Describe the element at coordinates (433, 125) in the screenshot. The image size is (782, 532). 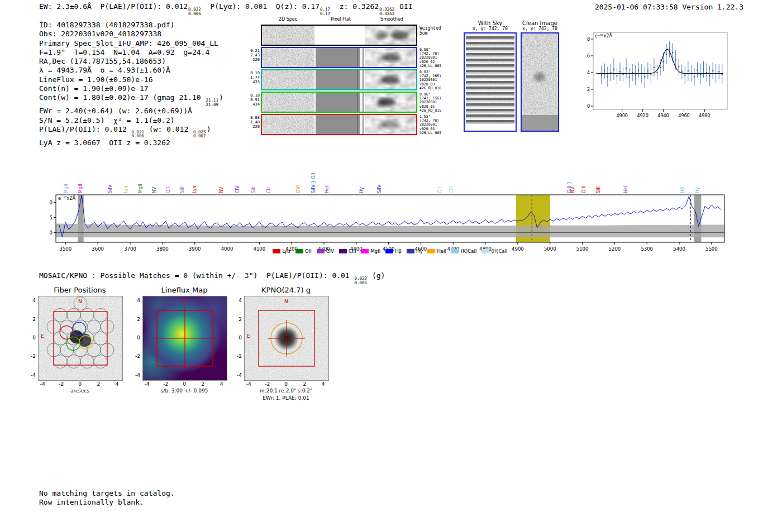
I see `row-annotation: 1.55"(414, 39)20220301v020_01426_LL_005` at that location.